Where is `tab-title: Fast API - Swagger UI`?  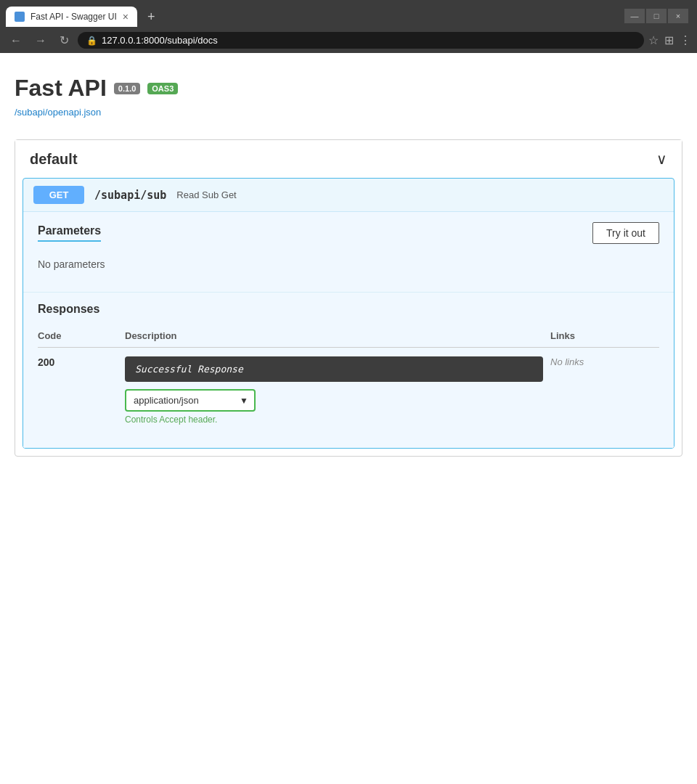
tab-title: Fast API - Swagger UI is located at coordinates (74, 17).